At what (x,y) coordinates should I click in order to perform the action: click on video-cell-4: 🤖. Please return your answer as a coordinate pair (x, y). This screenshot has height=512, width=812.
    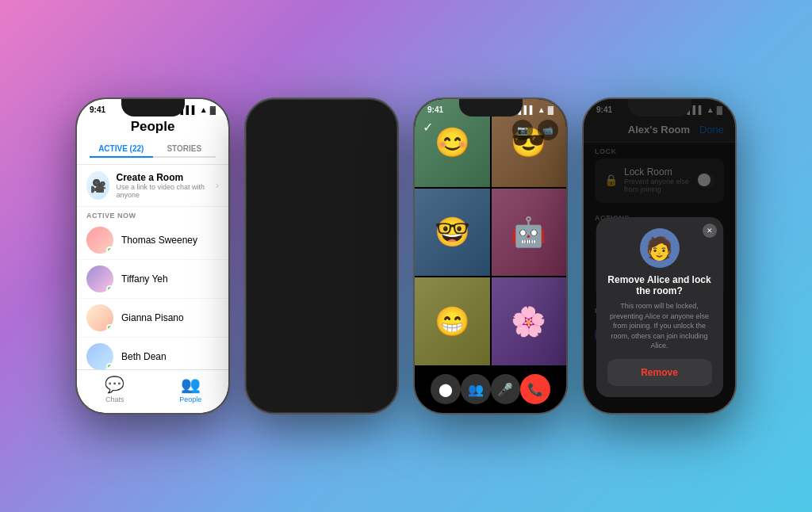
    Looking at the image, I should click on (530, 233).